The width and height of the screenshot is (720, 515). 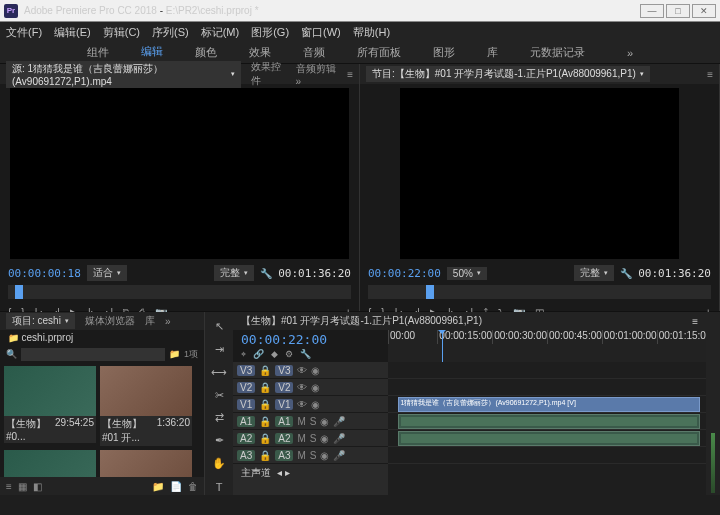 What do you see at coordinates (180, 287) in the screenshot?
I see `source-controls: 00:00:00:18 适合 完整 🔧 00:01:36:20 { } |◂ ◂…` at bounding box center [180, 287].